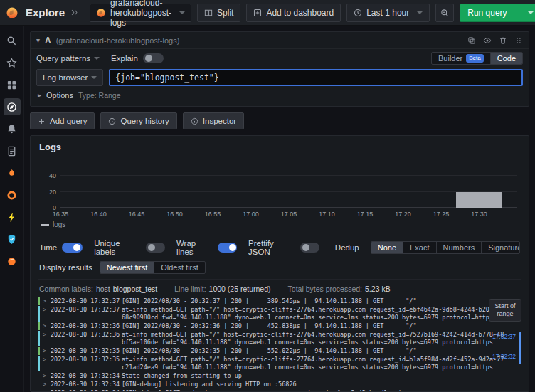 This screenshot has width=535, height=392. Describe the element at coordinates (507, 58) in the screenshot. I see `editor-mode-code: Code` at that location.